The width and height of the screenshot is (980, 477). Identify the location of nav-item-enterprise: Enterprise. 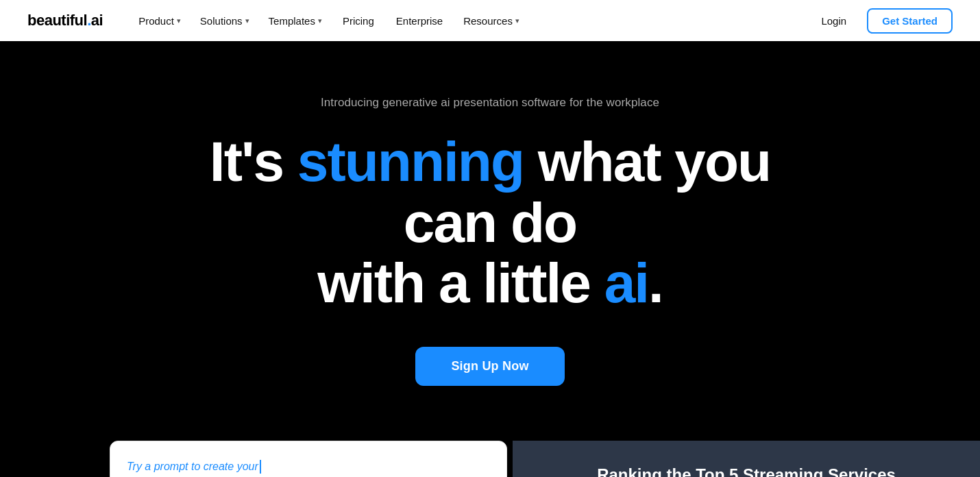
(419, 21).